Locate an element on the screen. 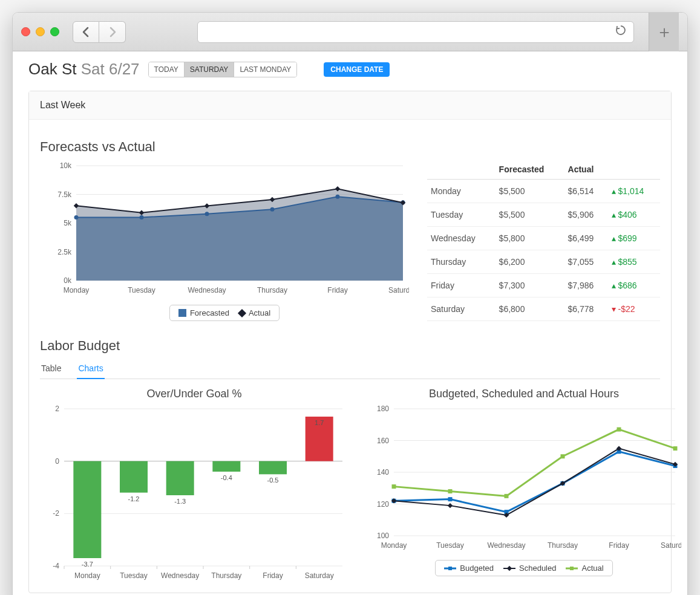 The width and height of the screenshot is (700, 595). svg-text: -0.5 is located at coordinates (273, 480).